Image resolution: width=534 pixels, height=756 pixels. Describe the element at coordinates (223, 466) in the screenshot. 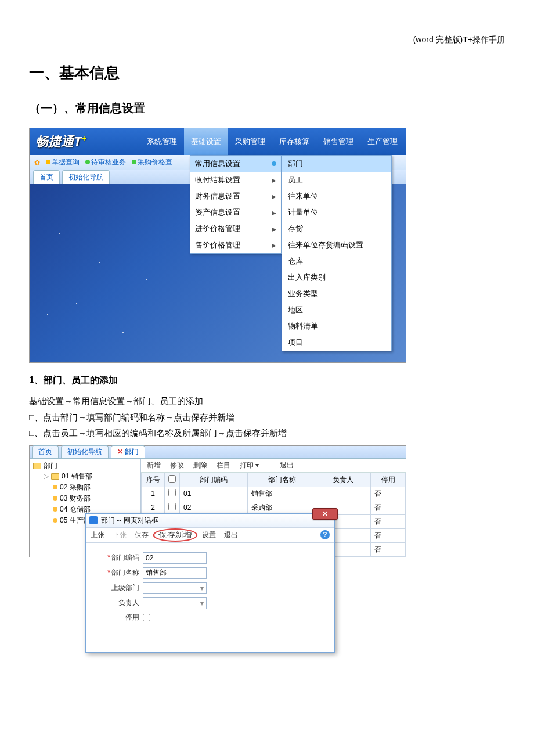

I see `btn-columns: 栏目` at that location.